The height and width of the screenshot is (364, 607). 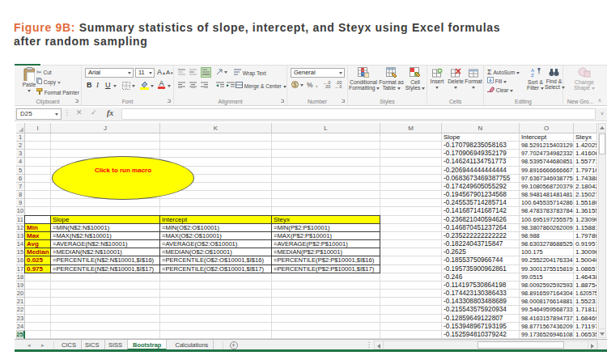 What do you see at coordinates (586, 187) in the screenshot?
I see `cell-P7: 2.18042` at bounding box center [586, 187].